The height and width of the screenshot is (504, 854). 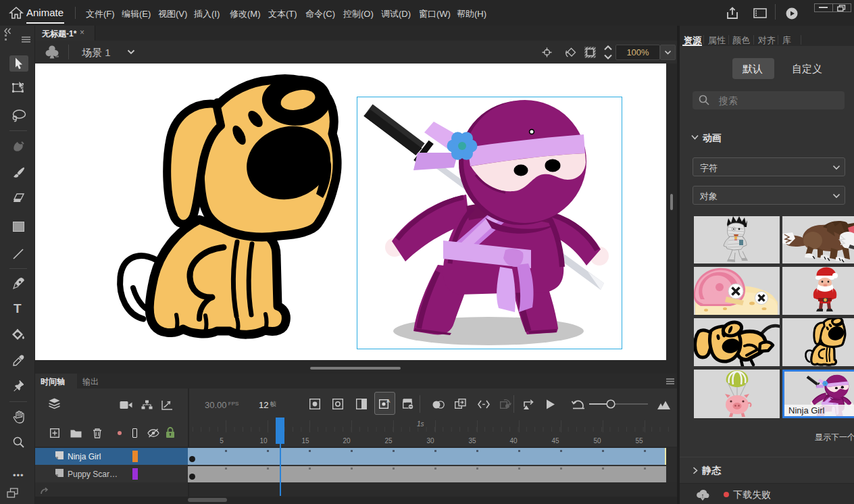 I want to click on svg-text: 55, so click(x=639, y=440).